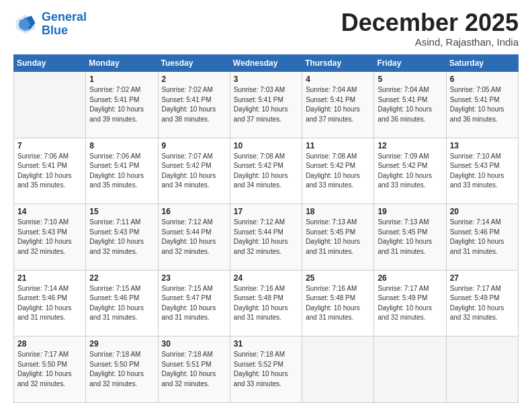 The height and width of the screenshot is (411, 532). What do you see at coordinates (410, 171) in the screenshot?
I see `calendar-cell: 12Sunrise: 7:09 AMSunset: 5:42 PMDayligh…` at bounding box center [410, 171].